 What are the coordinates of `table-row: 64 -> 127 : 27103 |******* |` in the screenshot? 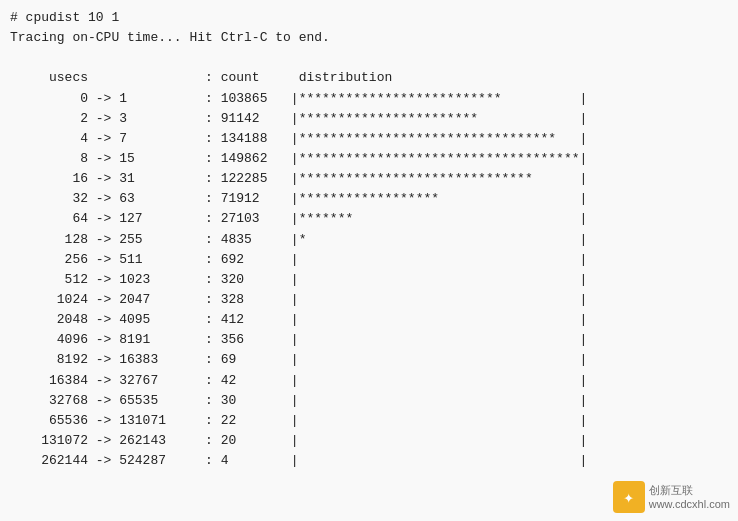 It's located at (369, 219).